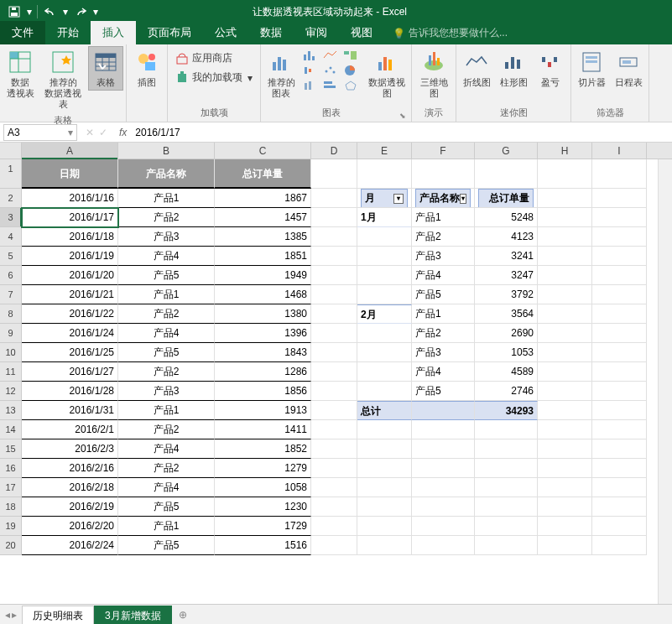 The width and height of the screenshot is (672, 624). Describe the element at coordinates (65, 12) in the screenshot. I see `undo-dropdown-icon: ▾` at that location.